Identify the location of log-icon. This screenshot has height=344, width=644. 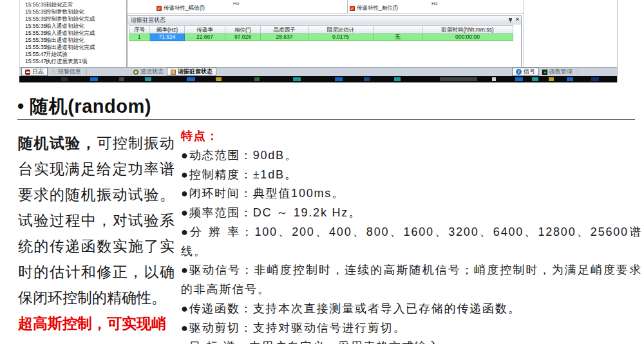
(28, 72).